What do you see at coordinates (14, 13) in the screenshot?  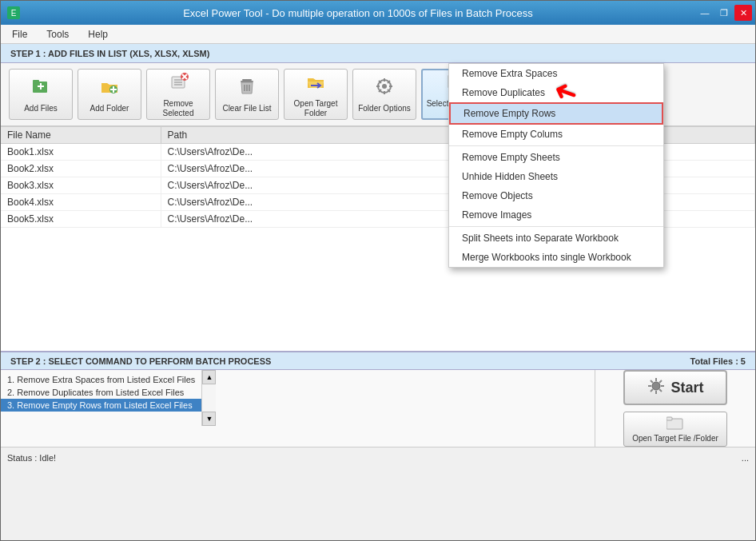 I see `app-icon: E` at bounding box center [14, 13].